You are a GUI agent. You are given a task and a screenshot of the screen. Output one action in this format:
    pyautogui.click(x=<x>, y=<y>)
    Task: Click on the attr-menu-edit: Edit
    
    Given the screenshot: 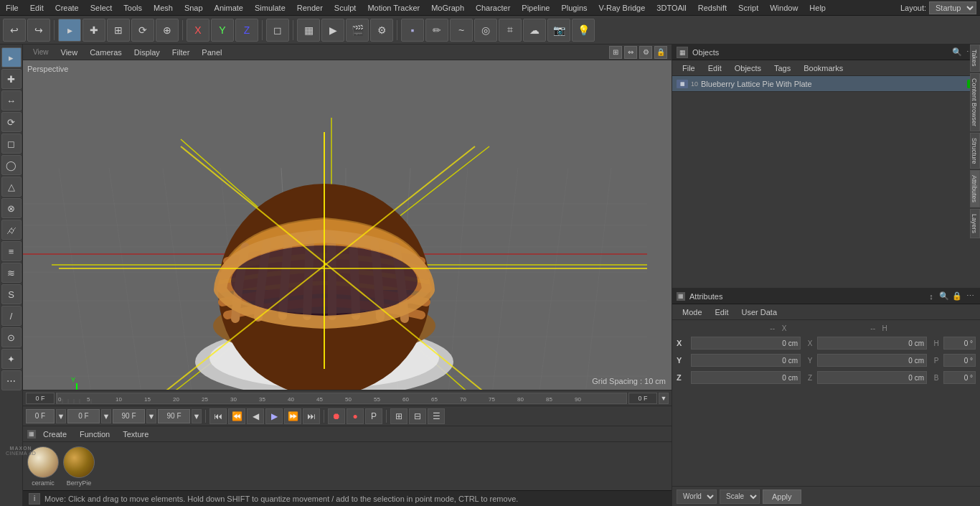 What is the action you would take?
    pyautogui.click(x=722, y=312)
    